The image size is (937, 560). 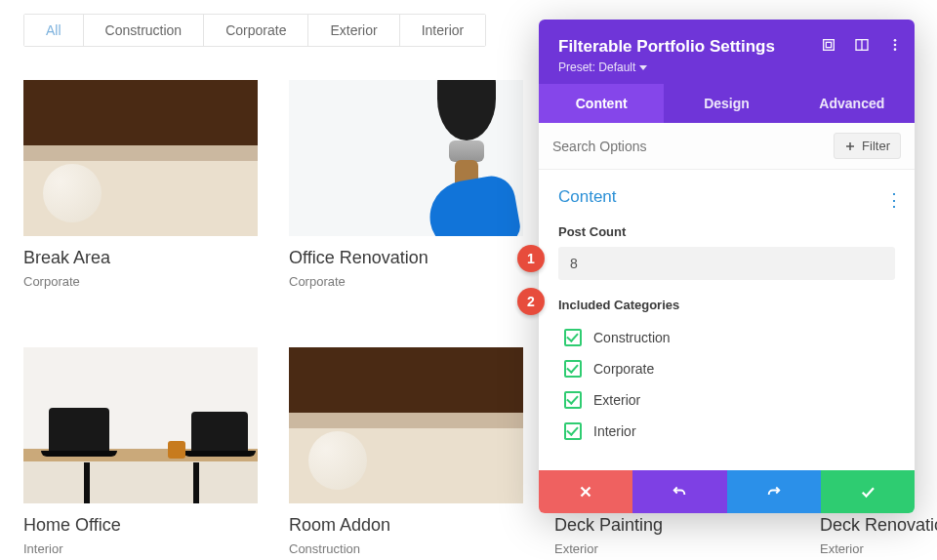 What do you see at coordinates (726, 263) in the screenshot?
I see `post-count-input` at bounding box center [726, 263].